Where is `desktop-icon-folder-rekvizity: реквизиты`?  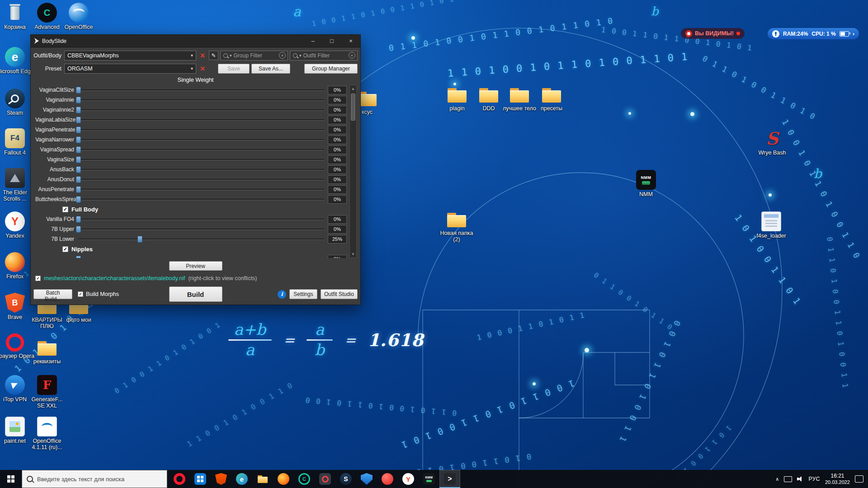 desktop-icon-folder-rekvizity: реквизиты is located at coordinates (47, 352).